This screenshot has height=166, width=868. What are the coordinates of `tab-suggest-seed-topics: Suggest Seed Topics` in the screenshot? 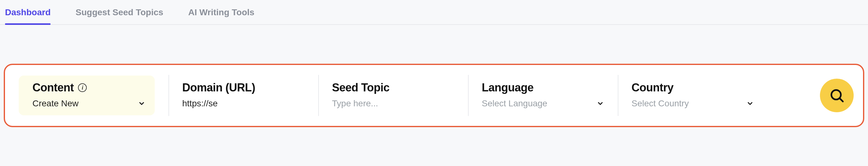 It's located at (119, 16).